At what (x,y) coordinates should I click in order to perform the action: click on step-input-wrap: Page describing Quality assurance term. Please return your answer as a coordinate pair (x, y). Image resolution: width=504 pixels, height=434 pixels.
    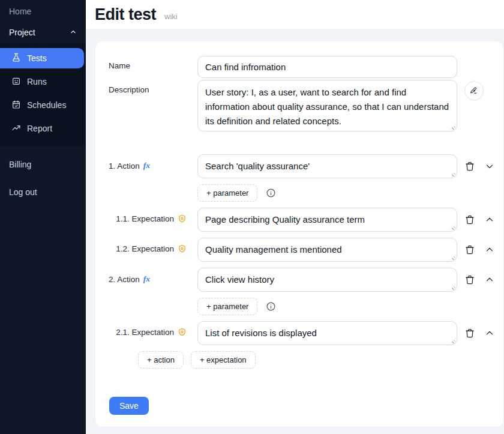
    Looking at the image, I should click on (328, 220).